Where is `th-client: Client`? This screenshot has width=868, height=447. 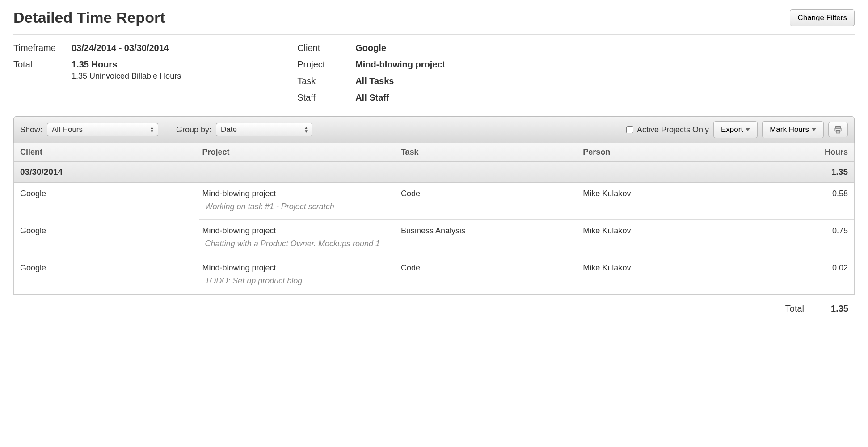
th-client: Client is located at coordinates (111, 152).